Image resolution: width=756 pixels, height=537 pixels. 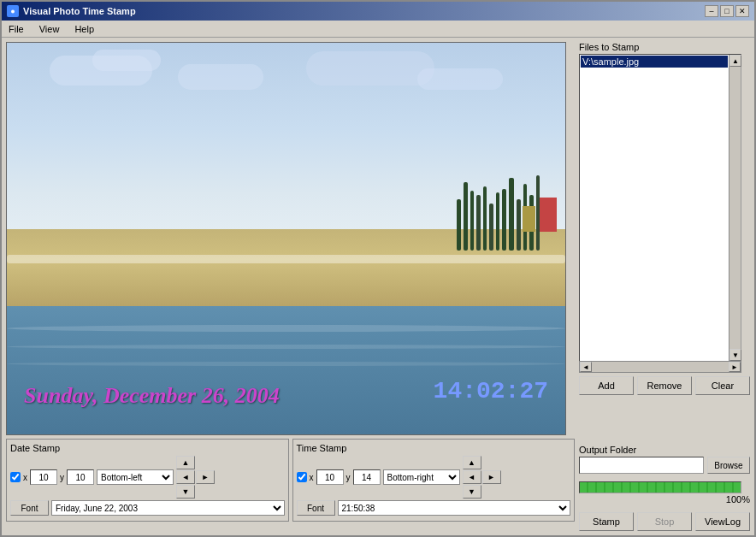 What do you see at coordinates (723, 522) in the screenshot?
I see `viewlog-btn: ViewLog` at bounding box center [723, 522].